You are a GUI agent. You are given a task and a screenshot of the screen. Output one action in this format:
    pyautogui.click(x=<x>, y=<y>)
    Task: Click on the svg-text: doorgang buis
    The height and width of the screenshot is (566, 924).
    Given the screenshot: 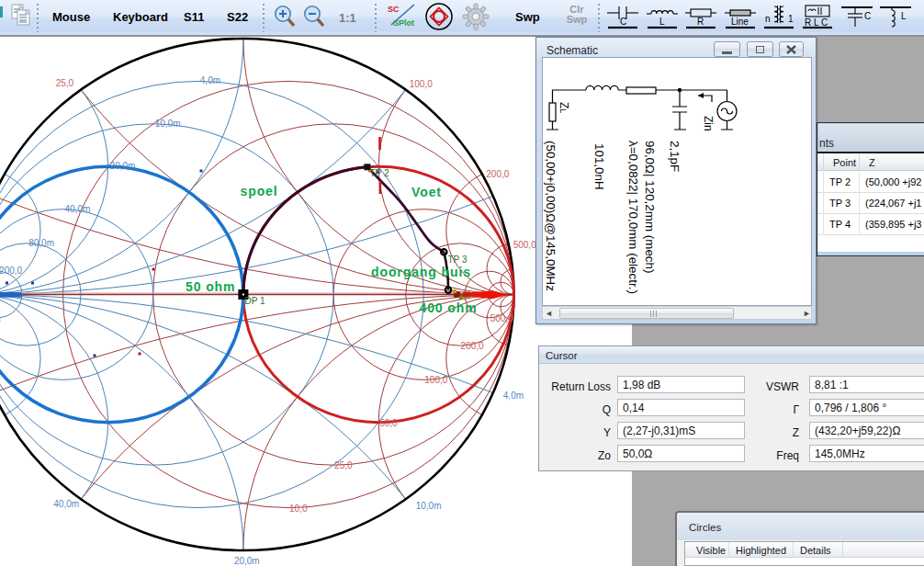 What is the action you would take?
    pyautogui.click(x=421, y=272)
    